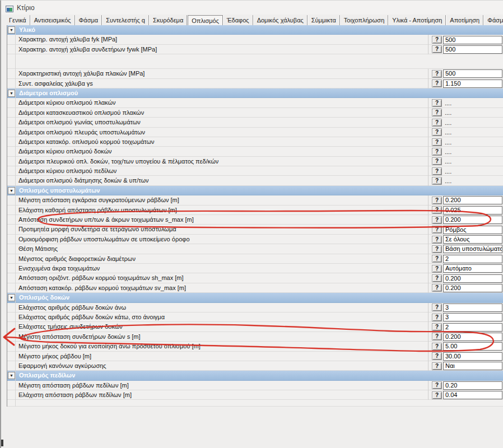 The image size is (503, 448). I want to click on value-cell: 0.04, so click(473, 395).